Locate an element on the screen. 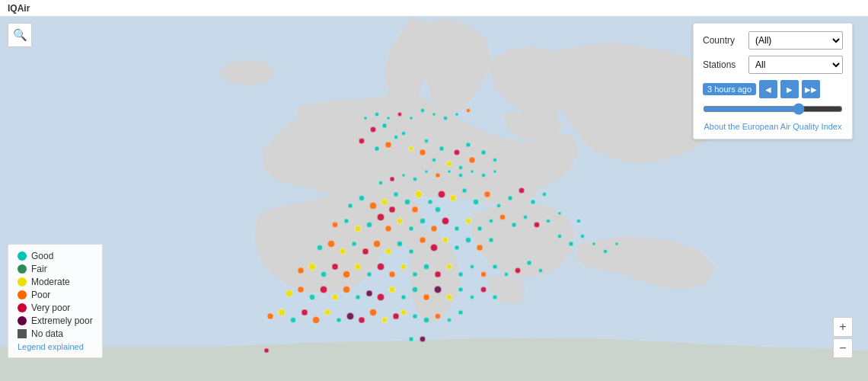  search-button: 🔍 is located at coordinates (20, 35).